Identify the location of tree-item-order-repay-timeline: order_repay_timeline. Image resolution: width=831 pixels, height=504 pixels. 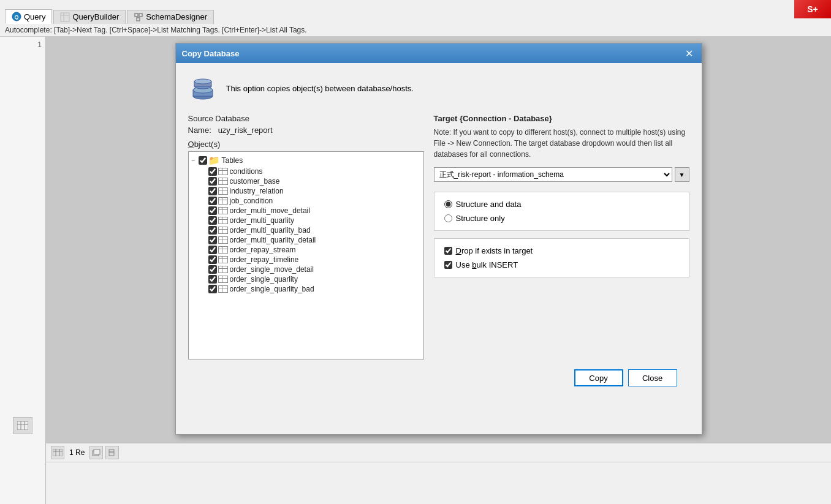
(306, 260).